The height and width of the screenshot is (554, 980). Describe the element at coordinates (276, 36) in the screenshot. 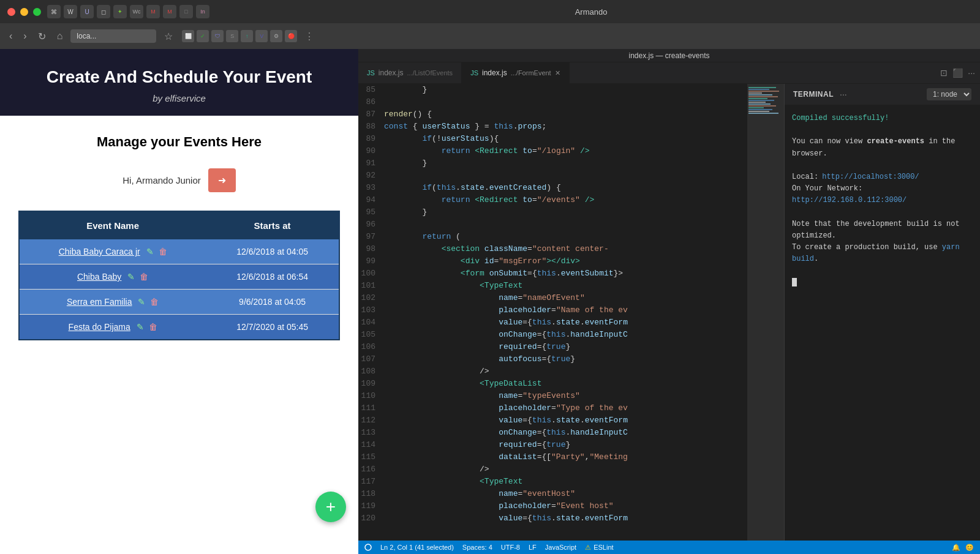

I see `ext-icon-6: ⚙` at that location.